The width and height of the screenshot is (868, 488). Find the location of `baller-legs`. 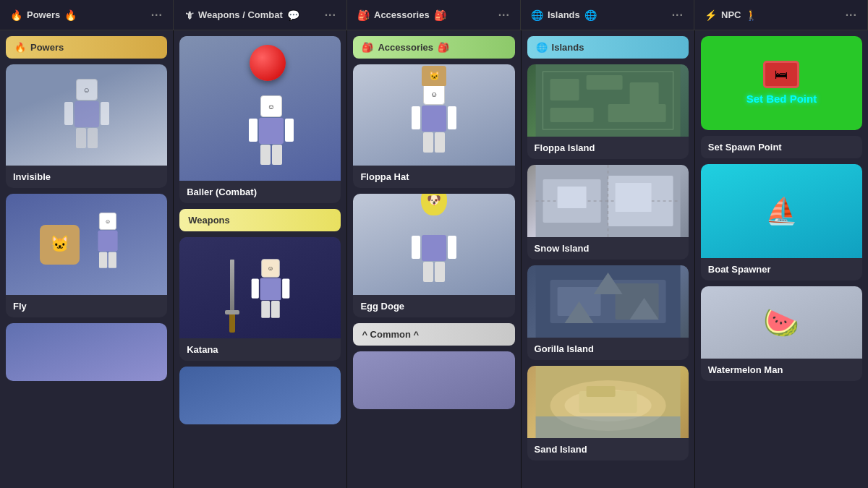

baller-legs is located at coordinates (271, 155).